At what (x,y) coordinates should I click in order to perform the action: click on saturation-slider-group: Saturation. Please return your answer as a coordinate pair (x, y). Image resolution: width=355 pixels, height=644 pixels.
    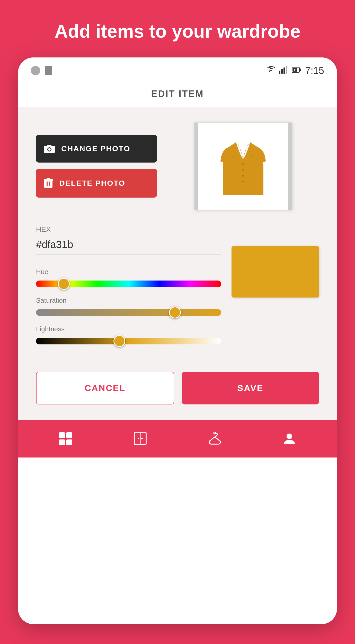
    Looking at the image, I should click on (129, 306).